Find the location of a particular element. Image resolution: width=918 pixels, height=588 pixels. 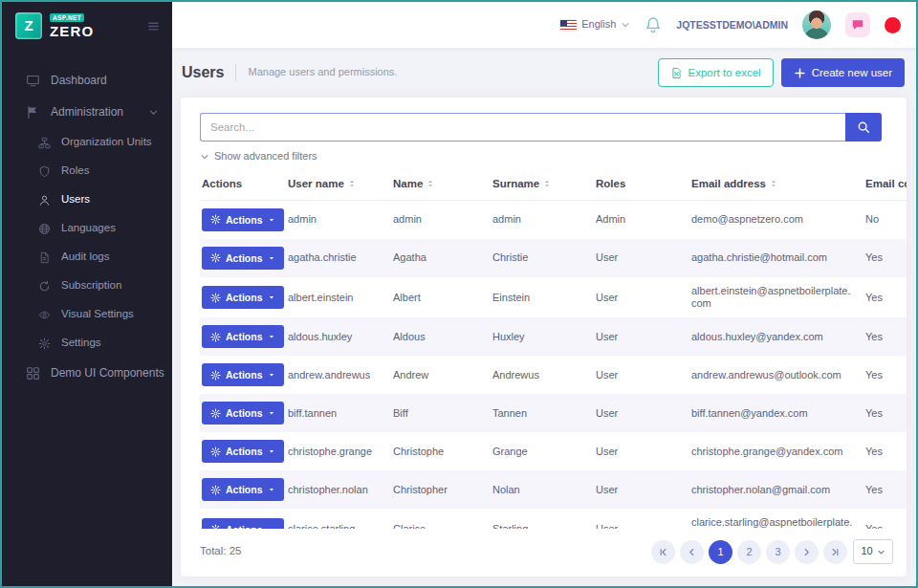

sidebar-item-label: Dashboard is located at coordinates (78, 80).